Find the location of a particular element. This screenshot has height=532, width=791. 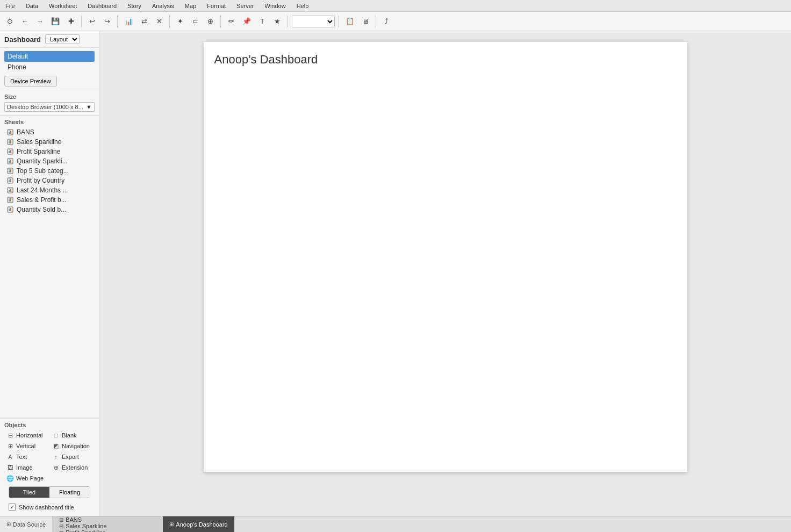

tab-dashboard-active: ⊞ Anoop’s Dashboard is located at coordinates (199, 524).